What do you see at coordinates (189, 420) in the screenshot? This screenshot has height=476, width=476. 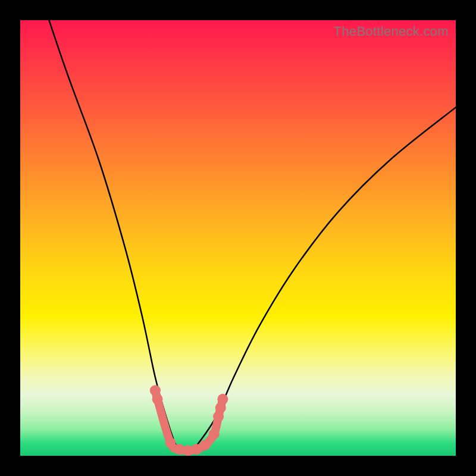 I see `marker-group` at bounding box center [189, 420].